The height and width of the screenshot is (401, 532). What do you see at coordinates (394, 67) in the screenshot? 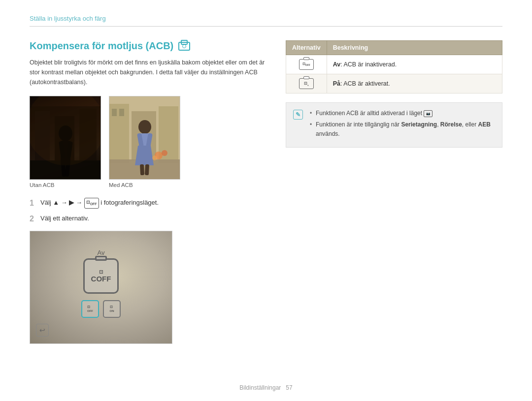
I see `info-table: Alternativ Beskrivning ⊡OFF` at bounding box center [394, 67].